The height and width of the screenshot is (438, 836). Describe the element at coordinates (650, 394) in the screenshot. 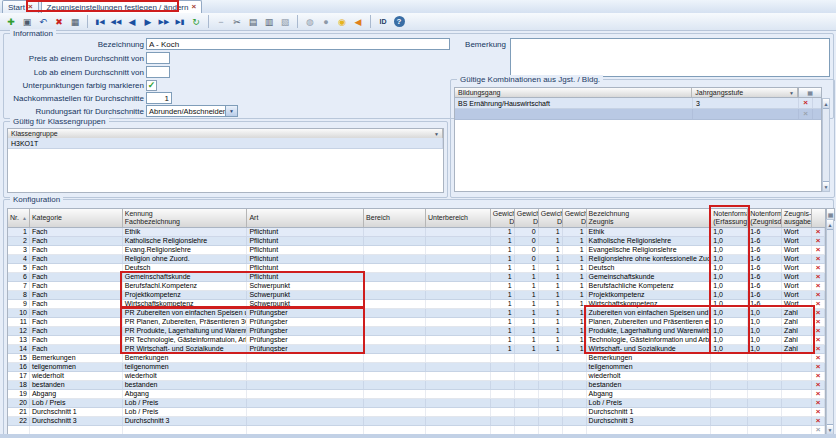

I see `cell-bezeichnung: Abgang` at that location.